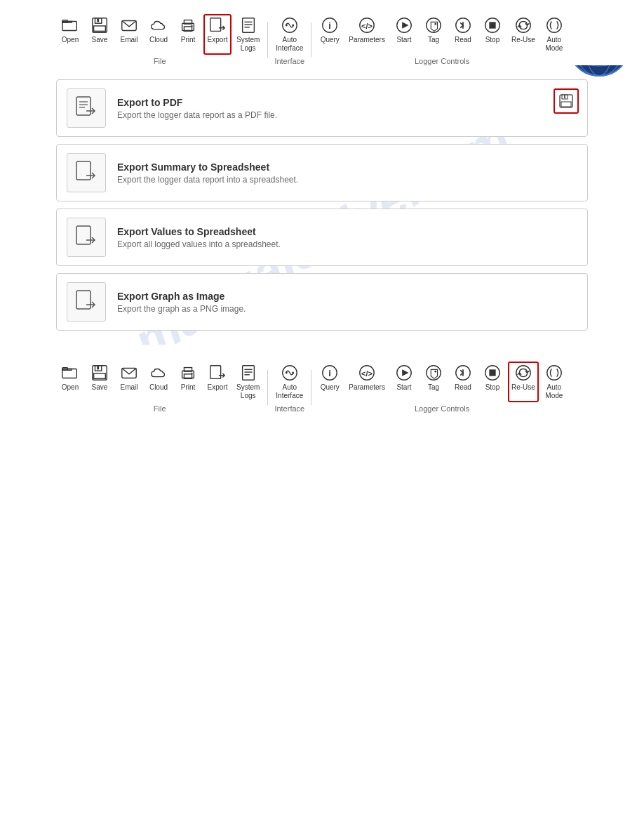 Image resolution: width=644 pixels, height=834 pixels. I want to click on file-group-top: Open Save Email Cloud, so click(160, 39).